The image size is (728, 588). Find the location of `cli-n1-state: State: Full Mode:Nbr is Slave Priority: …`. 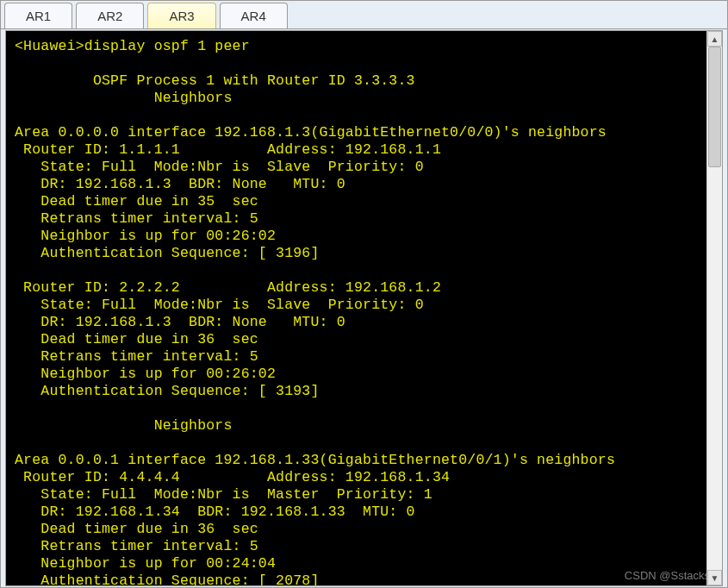

cli-n1-state: State: Full Mode:Nbr is Slave Priority: … is located at coordinates (219, 167).